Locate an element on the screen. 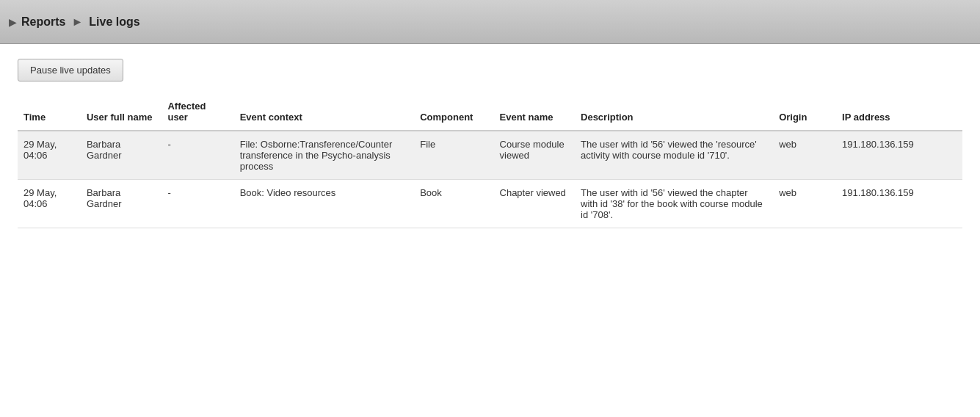 Image resolution: width=980 pixels, height=417 pixels. col-header-ip-address: IP address is located at coordinates (899, 113).